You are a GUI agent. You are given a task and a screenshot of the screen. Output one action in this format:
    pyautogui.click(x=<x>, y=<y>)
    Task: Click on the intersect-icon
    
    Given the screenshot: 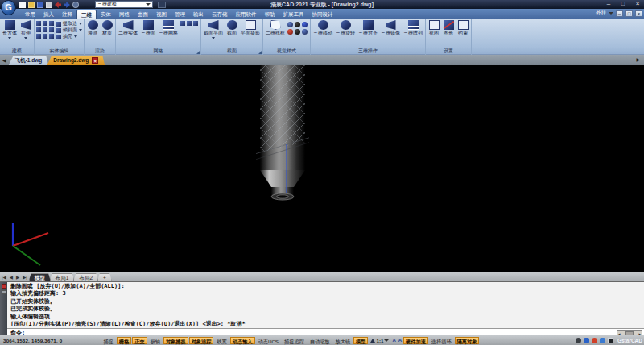 What is the action you would take?
    pyautogui.click(x=52, y=23)
    